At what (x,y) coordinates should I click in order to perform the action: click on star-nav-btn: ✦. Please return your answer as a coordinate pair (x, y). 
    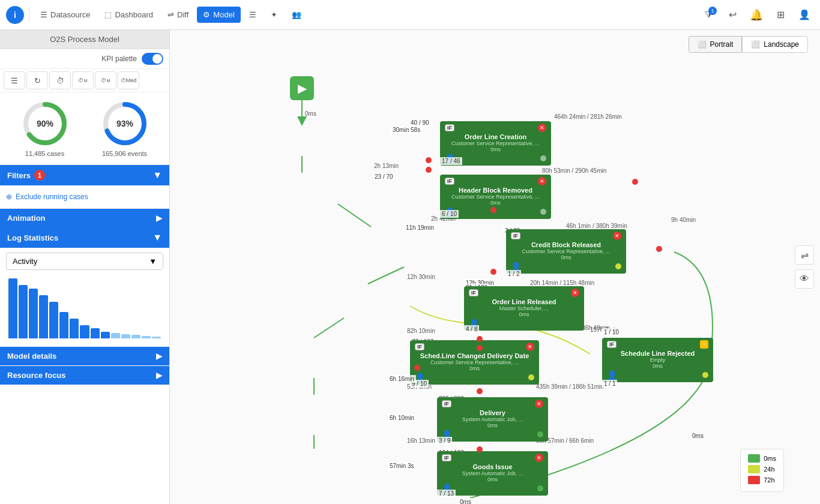
    Looking at the image, I should click on (274, 14).